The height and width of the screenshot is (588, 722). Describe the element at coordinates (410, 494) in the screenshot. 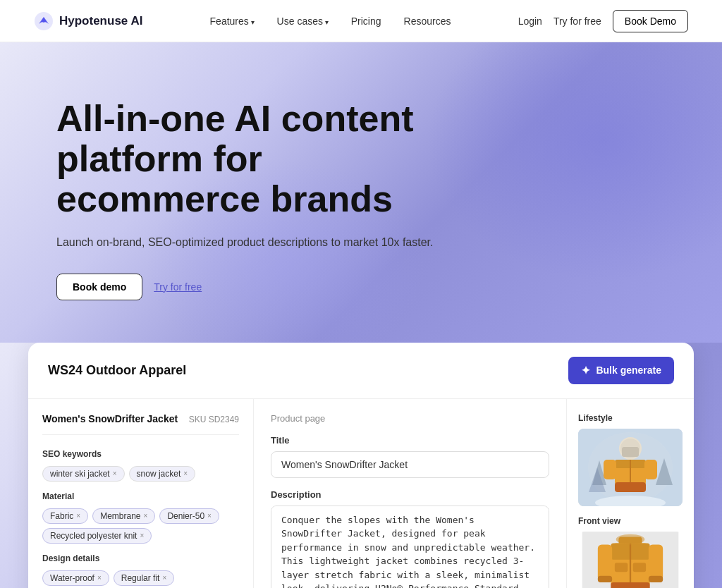

I see `center-panel: Product page Title Description Conquer t…` at that location.